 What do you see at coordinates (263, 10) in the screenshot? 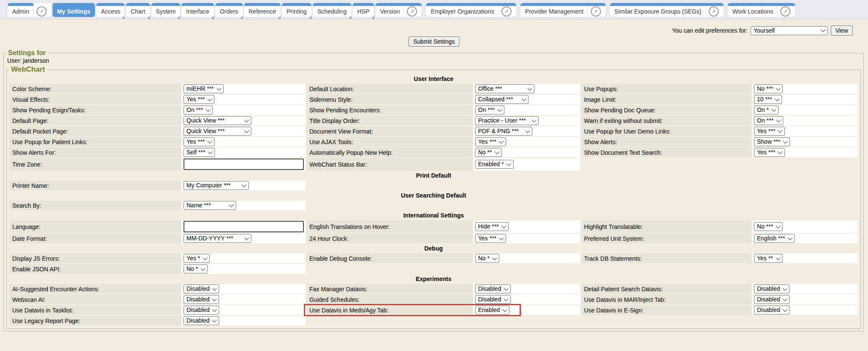
I see `tab-reference: Reference` at bounding box center [263, 10].